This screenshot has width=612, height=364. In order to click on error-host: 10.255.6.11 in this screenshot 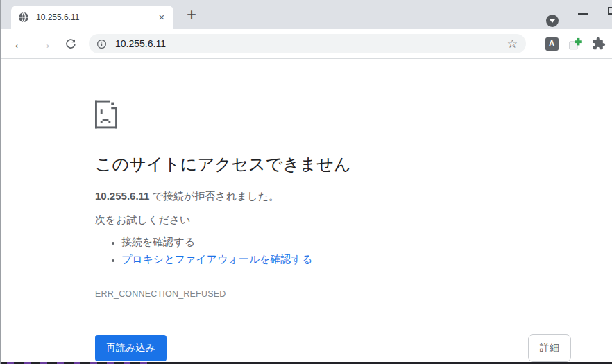, I will do `click(122, 196)`.